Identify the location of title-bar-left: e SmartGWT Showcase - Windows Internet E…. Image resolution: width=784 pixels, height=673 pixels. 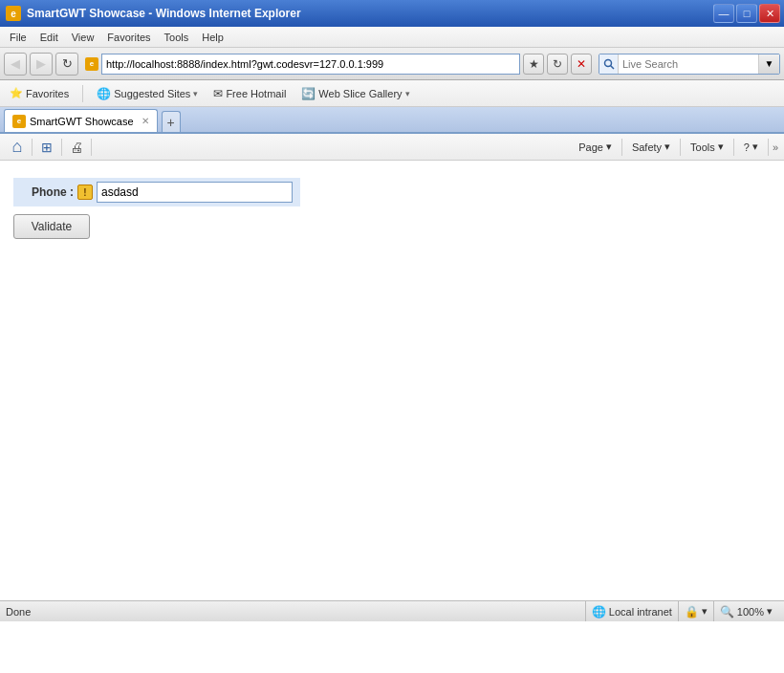
(153, 13).